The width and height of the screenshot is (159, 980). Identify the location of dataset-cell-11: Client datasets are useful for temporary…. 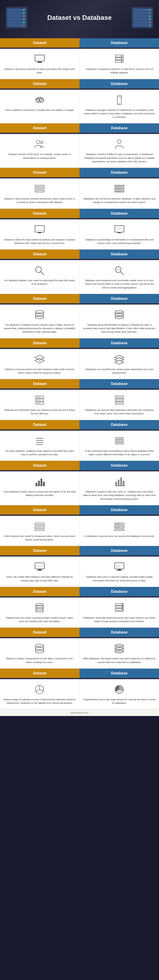
(40, 531).